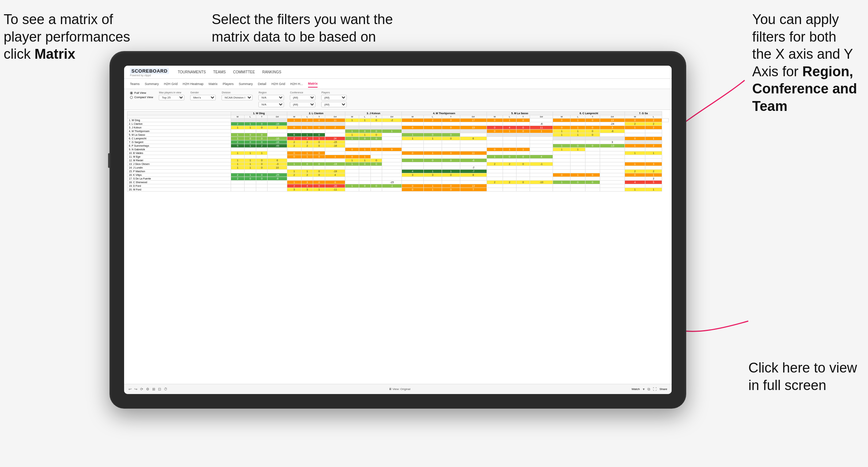 The width and height of the screenshot is (868, 467). Describe the element at coordinates (166, 389) in the screenshot. I see `clock-icon: ⏱` at that location.